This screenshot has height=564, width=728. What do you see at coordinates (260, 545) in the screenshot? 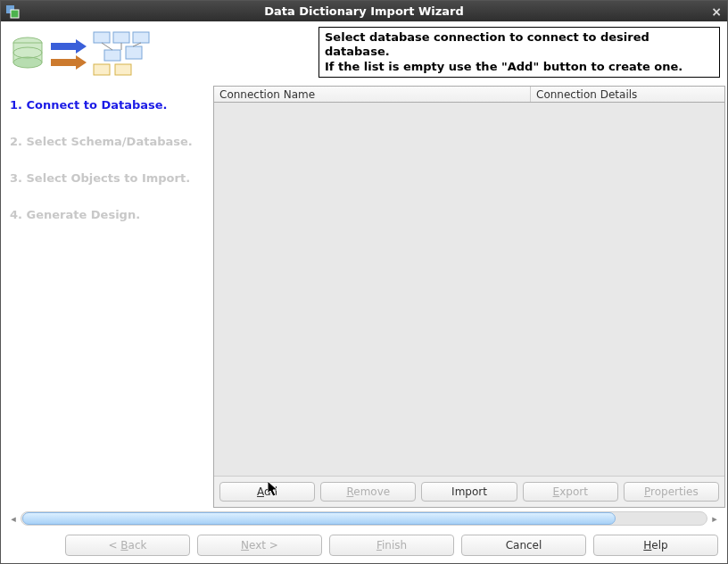
I see `next-button: Next >` at bounding box center [260, 545].